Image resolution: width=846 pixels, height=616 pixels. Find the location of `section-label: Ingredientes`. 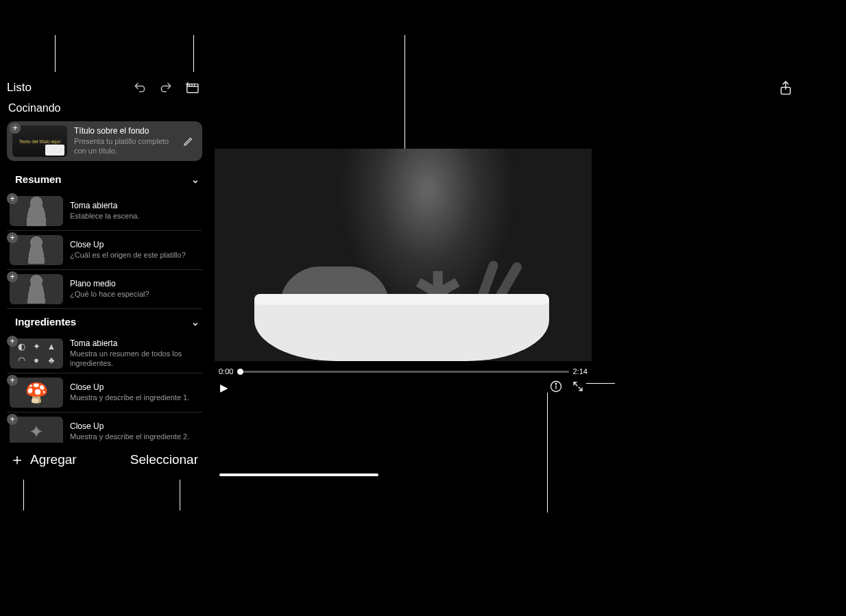

section-label: Ingredientes is located at coordinates (45, 322).